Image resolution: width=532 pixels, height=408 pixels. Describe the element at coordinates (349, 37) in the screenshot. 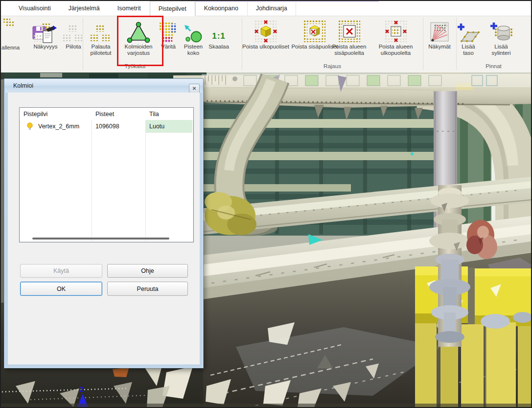

I see `ribbon-button-poista-alueen-sisapuolelta: Poista alueen sisäpuolelta` at that location.